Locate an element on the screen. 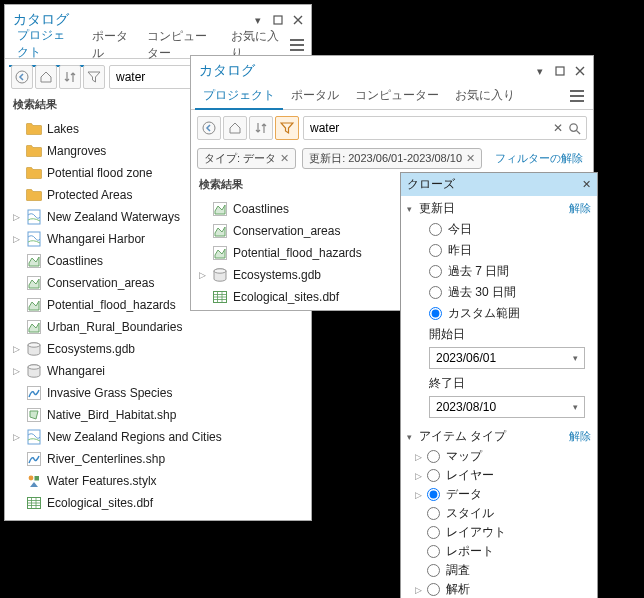 This screenshot has width=644, height=598. item-label: Lakes is located at coordinates (63, 129).